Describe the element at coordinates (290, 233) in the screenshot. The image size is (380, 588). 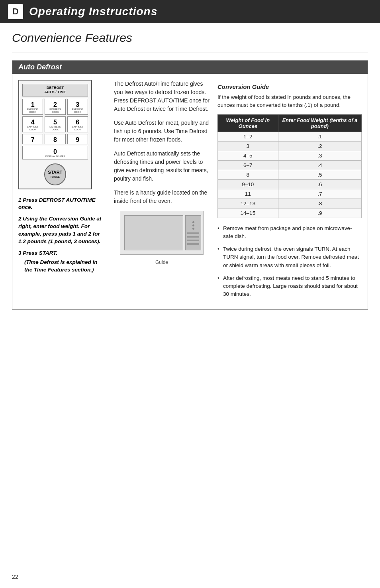
I see `bullet-1: Remove meat from package and place on mi…` at that location.